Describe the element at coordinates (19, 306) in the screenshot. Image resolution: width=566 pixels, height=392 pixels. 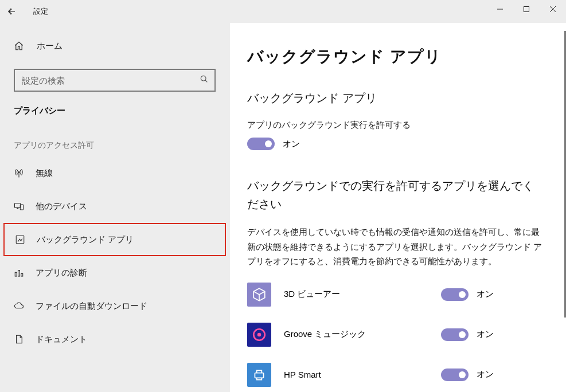
I see `cloud-download-icon` at that location.